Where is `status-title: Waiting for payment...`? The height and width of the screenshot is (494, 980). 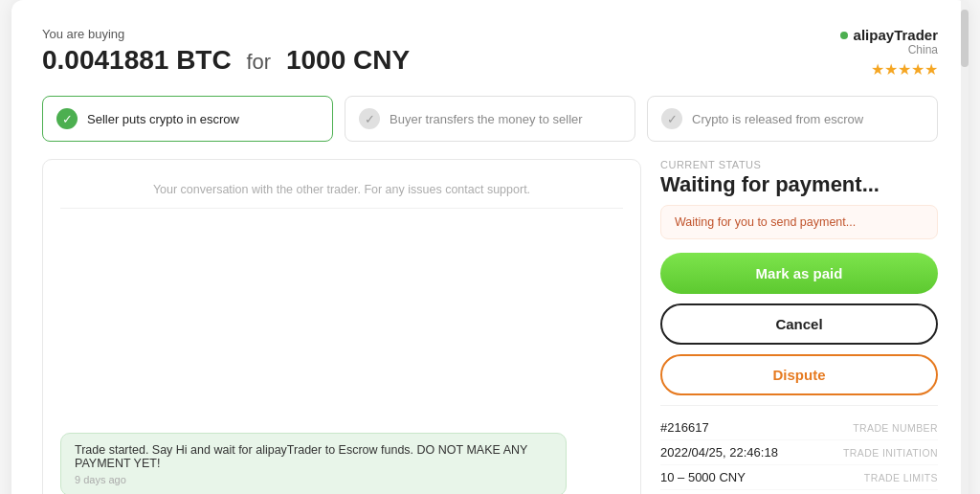
status-title: Waiting for payment... is located at coordinates (799, 185).